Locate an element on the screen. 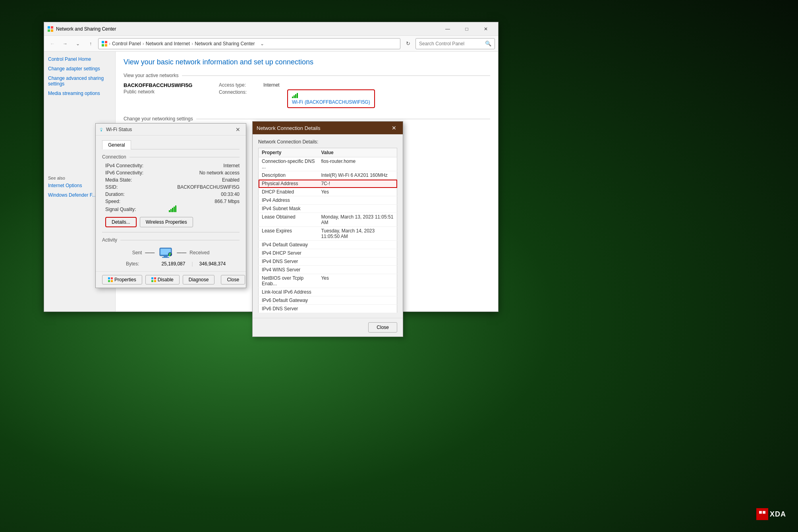 The width and height of the screenshot is (798, 532). active-networks-label: View your active networks is located at coordinates (307, 75).